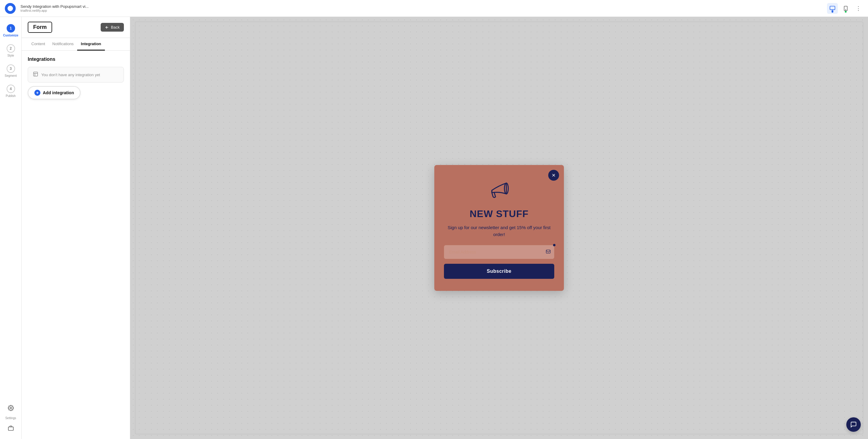  I want to click on popup-megaphone-icon, so click(454, 189).